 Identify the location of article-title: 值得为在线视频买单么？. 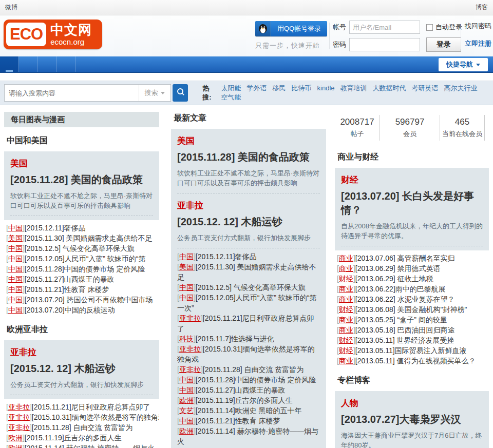
(435, 361).